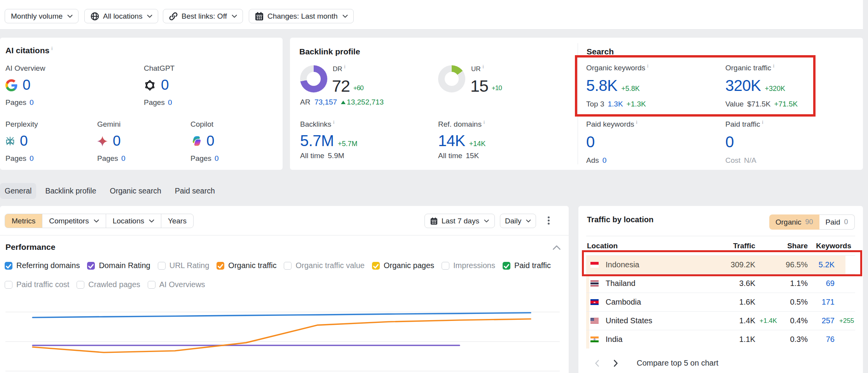 The image size is (868, 373). Describe the element at coordinates (18, 191) in the screenshot. I see `tab-general: General` at that location.